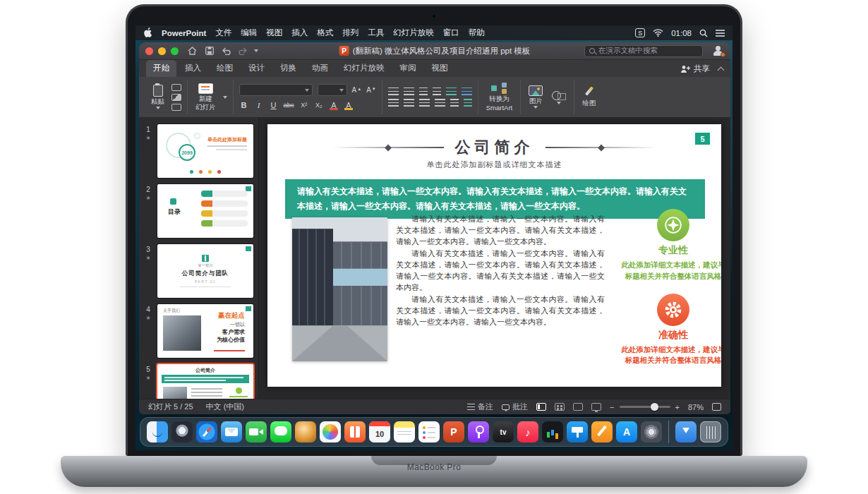  I want to click on undo-icon, so click(226, 51).